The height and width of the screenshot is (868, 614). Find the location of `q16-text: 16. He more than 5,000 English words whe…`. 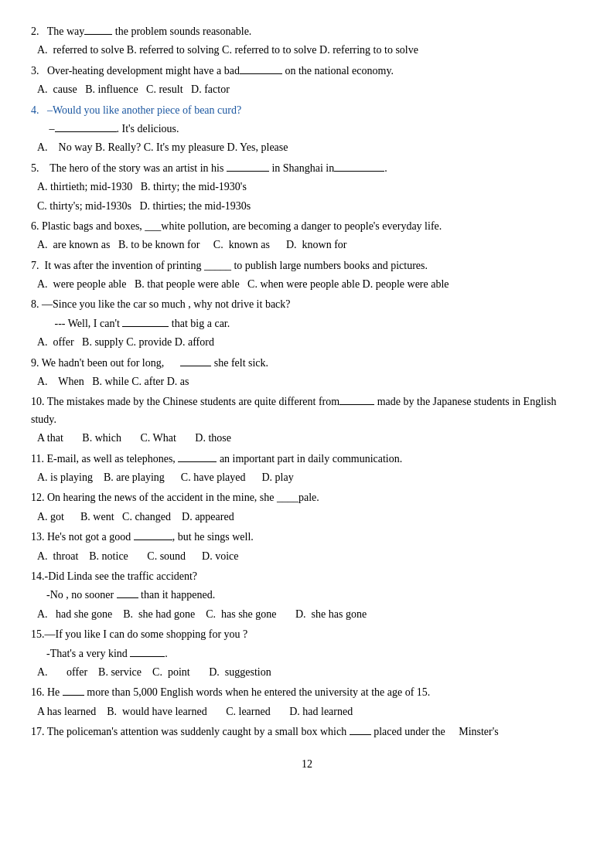

q16-text: 16. He more than 5,000 English words whe… is located at coordinates (307, 693).